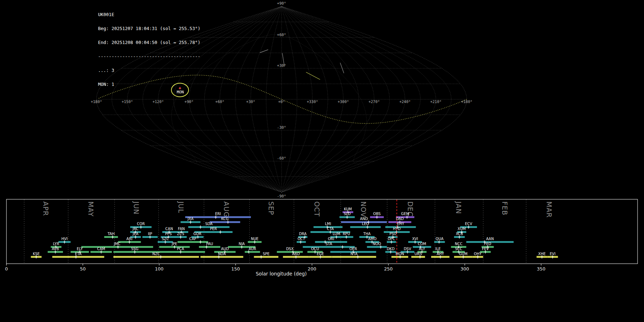 The width and height of the screenshot is (644, 322). What do you see at coordinates (149, 29) in the screenshot?
I see `begin-time: Beg: 20251207 18:04:31 (sol = 255.53°)` at bounding box center [149, 29].